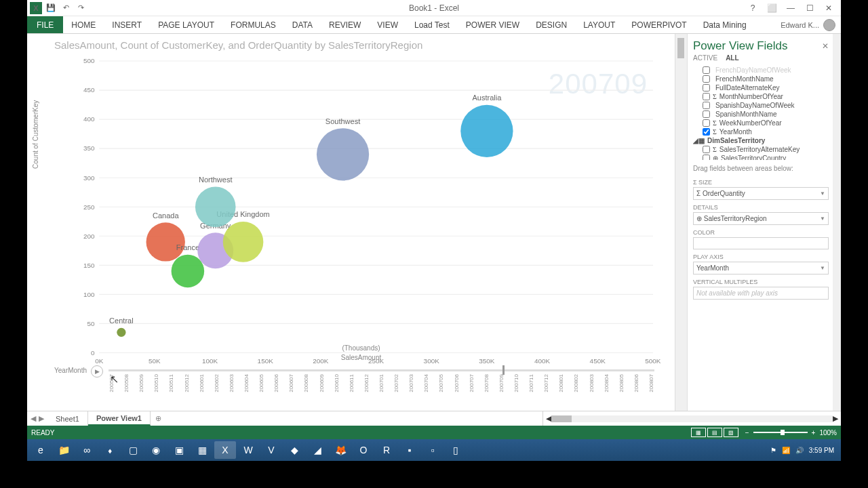 The image size is (868, 488). I want to click on tab-load-test: Load Test, so click(432, 24).